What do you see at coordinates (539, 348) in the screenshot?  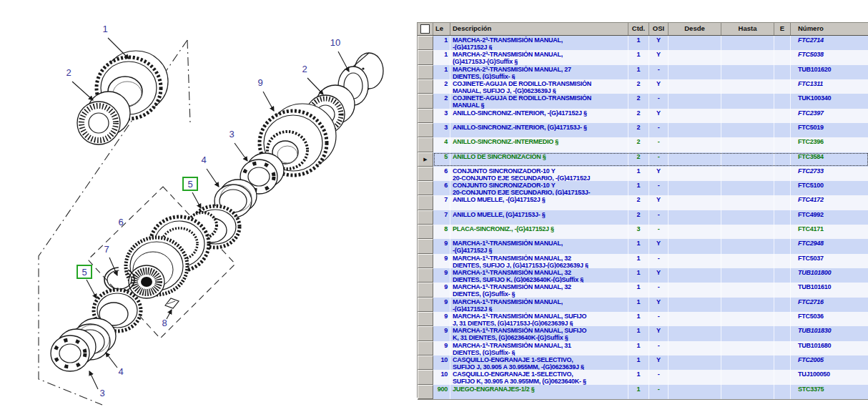 I see `cell-descripcion: MARCHA-1ª-TRANSMISIÓN MANUAL, 31DIENTES,…` at bounding box center [539, 348].